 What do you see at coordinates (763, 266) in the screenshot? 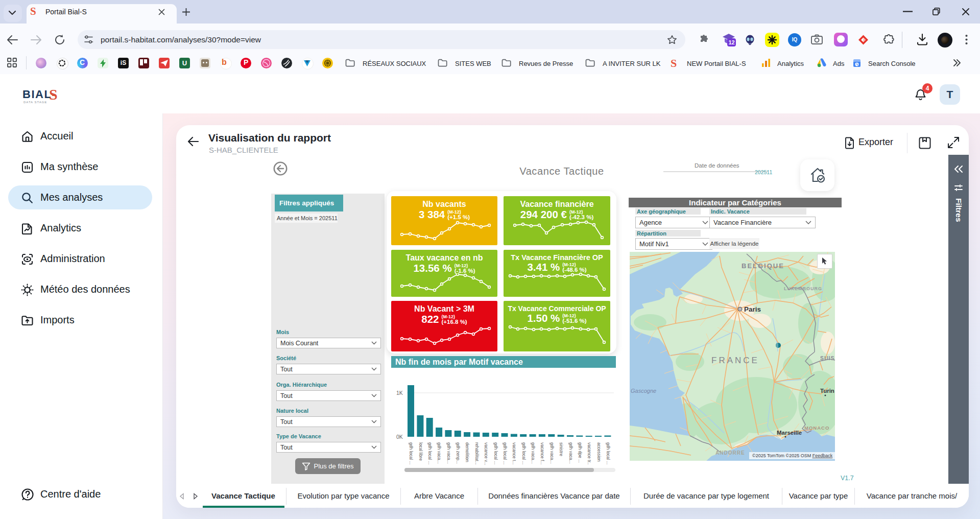
I see `svg-text: BELGIQUE` at bounding box center [763, 266].